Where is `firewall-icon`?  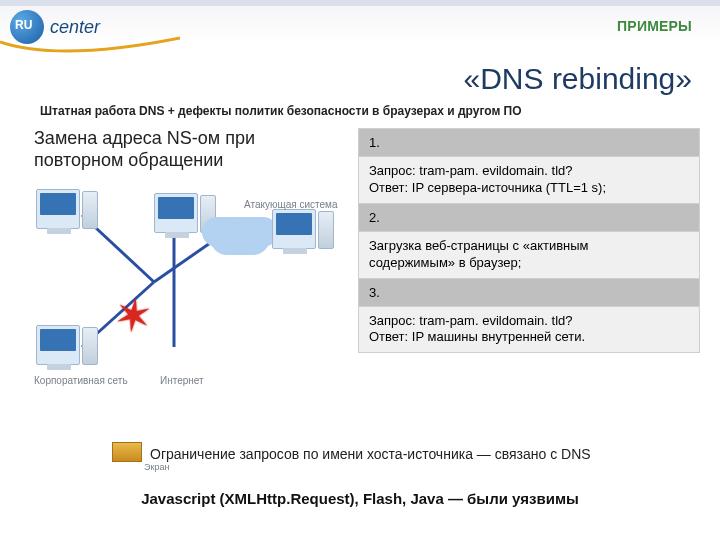
firewall-icon is located at coordinates (127, 452).